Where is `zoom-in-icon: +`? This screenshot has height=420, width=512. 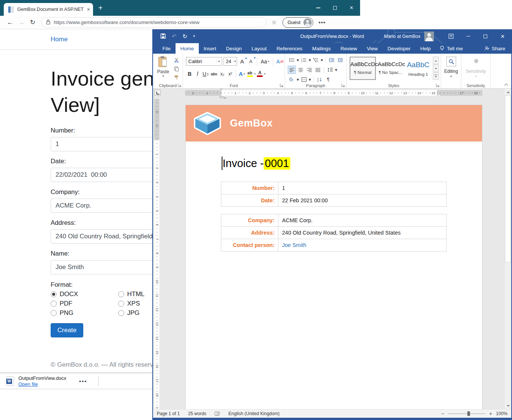 zoom-in-icon: + is located at coordinates (491, 414).